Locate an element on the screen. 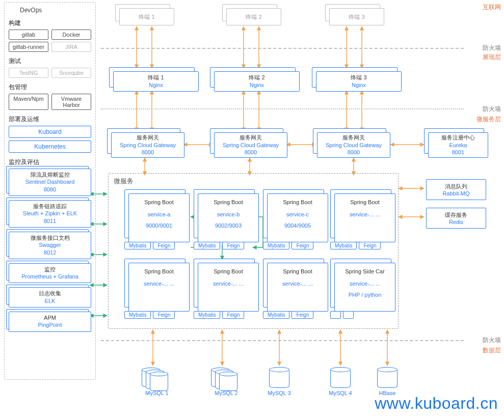 The image size is (504, 420). box-jira: JIRA is located at coordinates (71, 47).